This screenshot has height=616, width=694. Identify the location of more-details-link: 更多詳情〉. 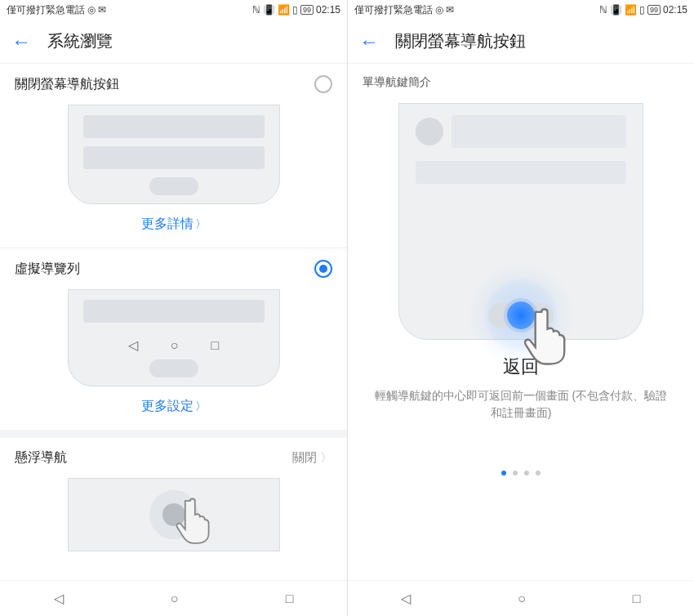
(173, 225).